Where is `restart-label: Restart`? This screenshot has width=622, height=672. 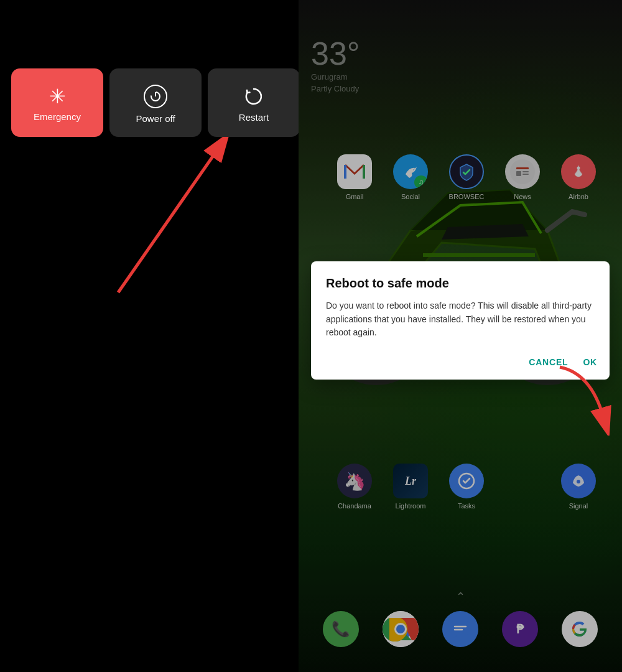 restart-label: Restart is located at coordinates (254, 117).